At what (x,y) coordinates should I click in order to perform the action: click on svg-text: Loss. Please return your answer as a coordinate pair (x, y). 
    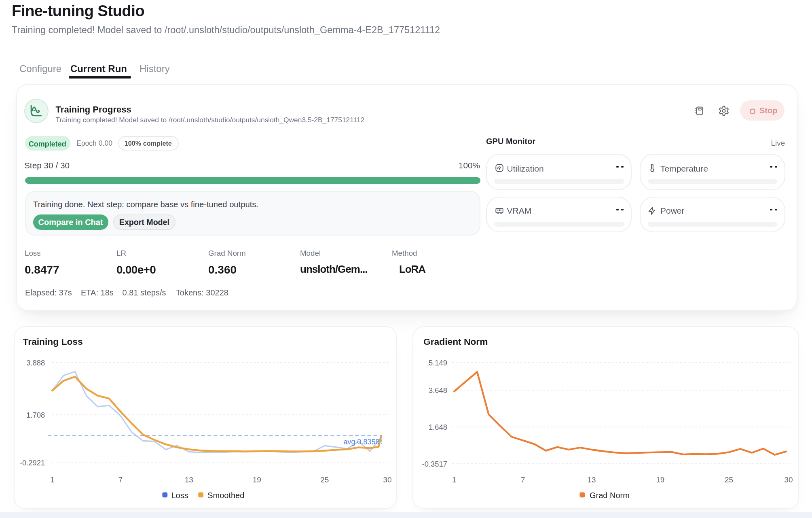
    Looking at the image, I should click on (180, 495).